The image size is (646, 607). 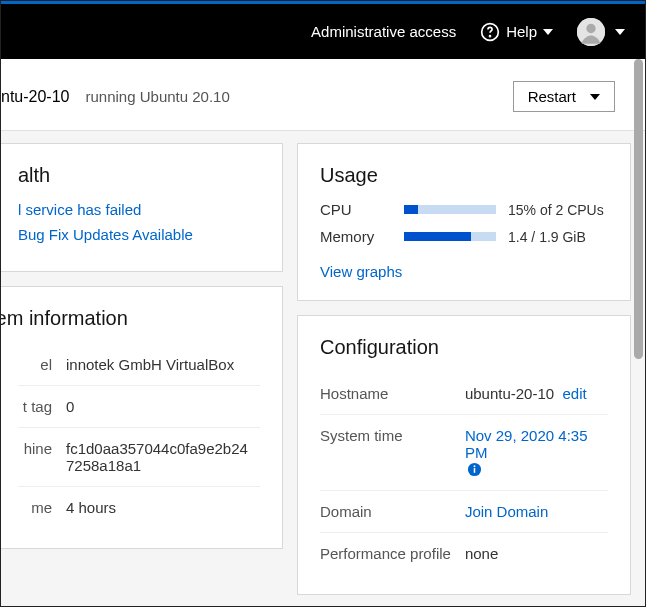 What do you see at coordinates (464, 348) in the screenshot?
I see `configuration-title: Configuration` at bounding box center [464, 348].